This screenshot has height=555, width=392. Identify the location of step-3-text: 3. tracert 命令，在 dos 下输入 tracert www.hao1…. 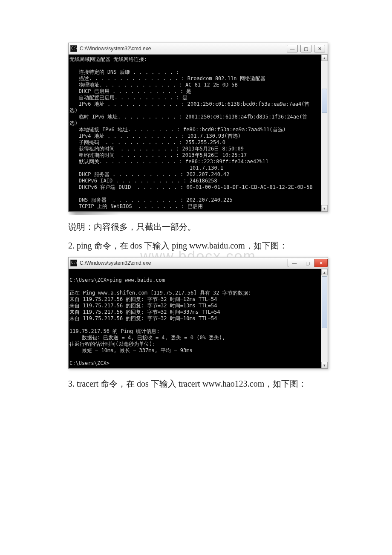
(198, 384).